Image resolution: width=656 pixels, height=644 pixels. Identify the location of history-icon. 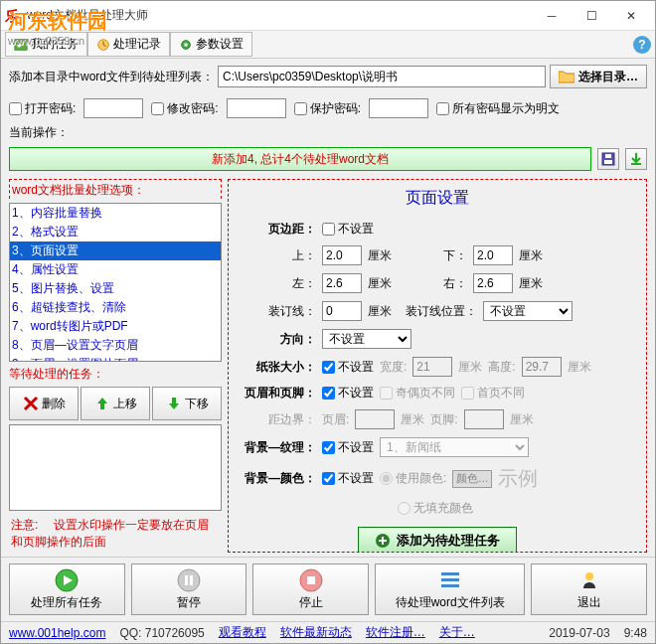
(103, 45).